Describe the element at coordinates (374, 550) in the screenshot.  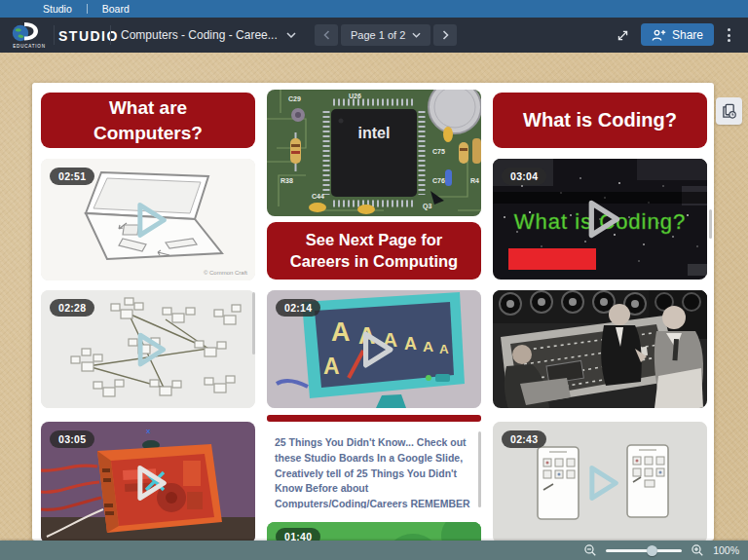
I see `status-bar: 100%` at that location.